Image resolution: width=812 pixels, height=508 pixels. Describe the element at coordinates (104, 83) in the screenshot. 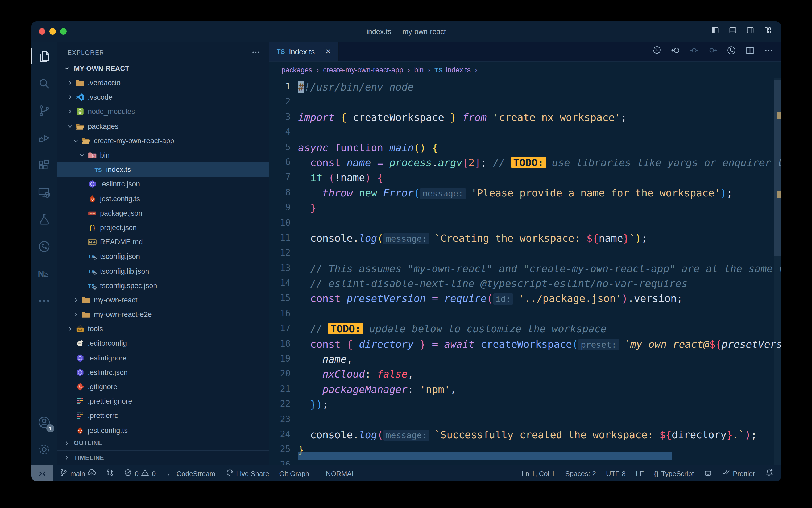

I see `tree-item-label: .verdaccio` at that location.